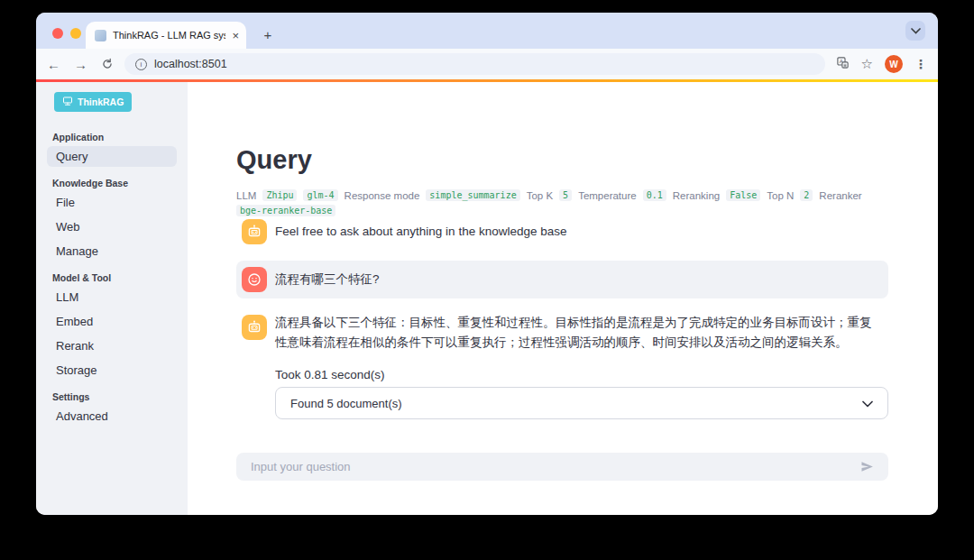  I want to click on url-text: localhost:8501, so click(191, 64).